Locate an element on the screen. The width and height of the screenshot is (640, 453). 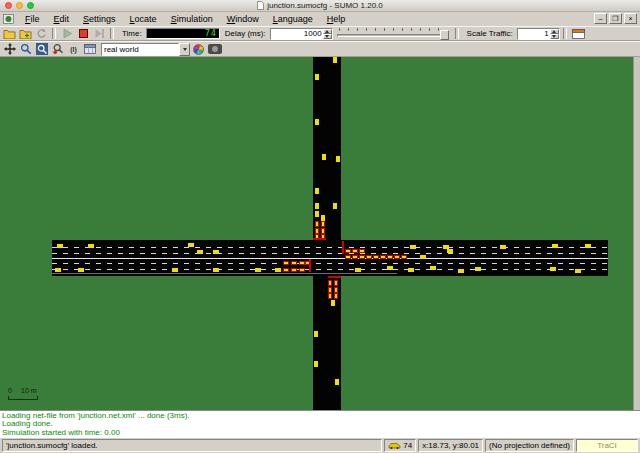
sumo-app-icon is located at coordinates (8, 19).